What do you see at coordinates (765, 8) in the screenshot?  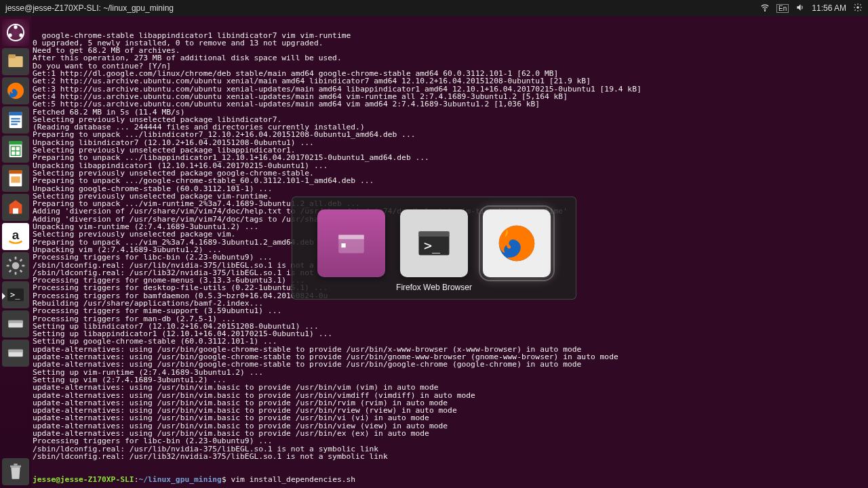 I see `wifi-icon` at bounding box center [765, 8].